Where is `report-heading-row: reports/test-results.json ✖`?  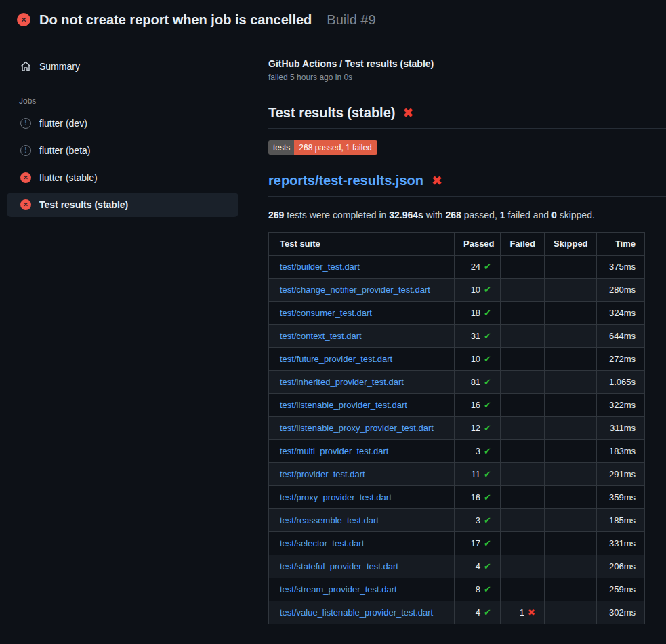 report-heading-row: reports/test-results.json ✖ is located at coordinates (467, 184).